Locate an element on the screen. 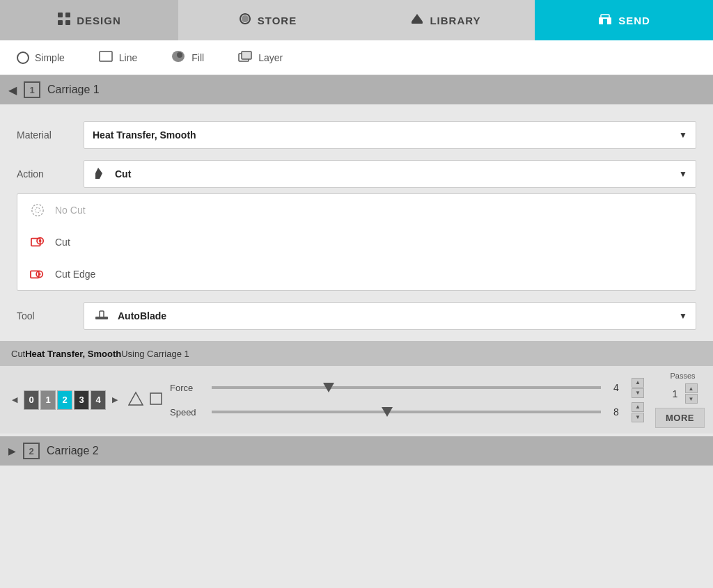 This screenshot has height=588, width=713. nav-send: SEND is located at coordinates (624, 20).